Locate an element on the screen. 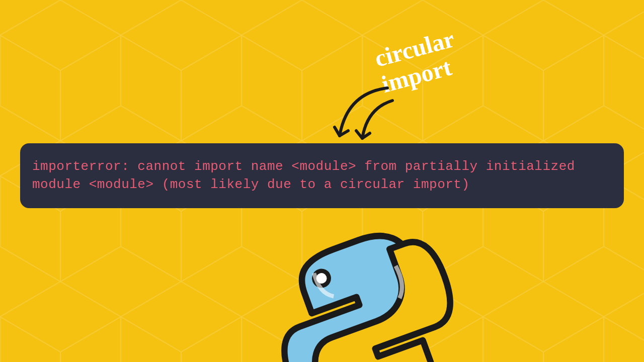 Image resolution: width=644 pixels, height=362 pixels. error-message-text: importerror: cannot import name <module>… is located at coordinates (304, 175).